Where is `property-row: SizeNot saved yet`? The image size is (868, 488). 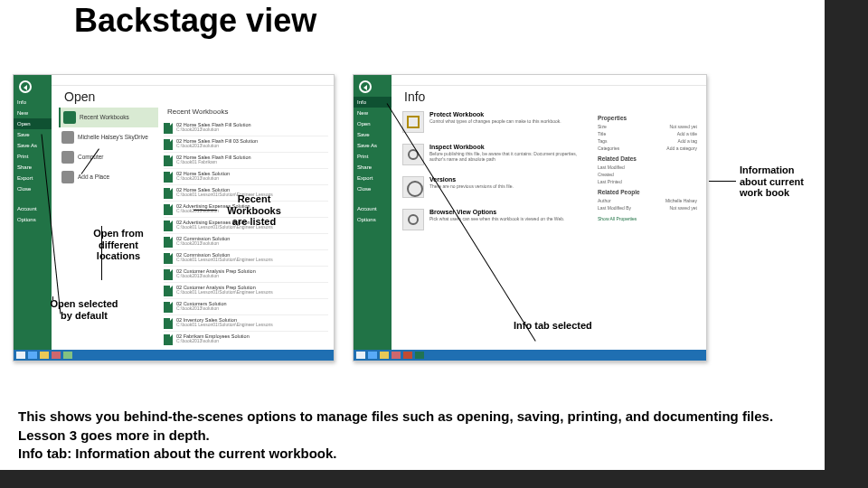 property-row: SizeNot saved yet is located at coordinates (647, 127).